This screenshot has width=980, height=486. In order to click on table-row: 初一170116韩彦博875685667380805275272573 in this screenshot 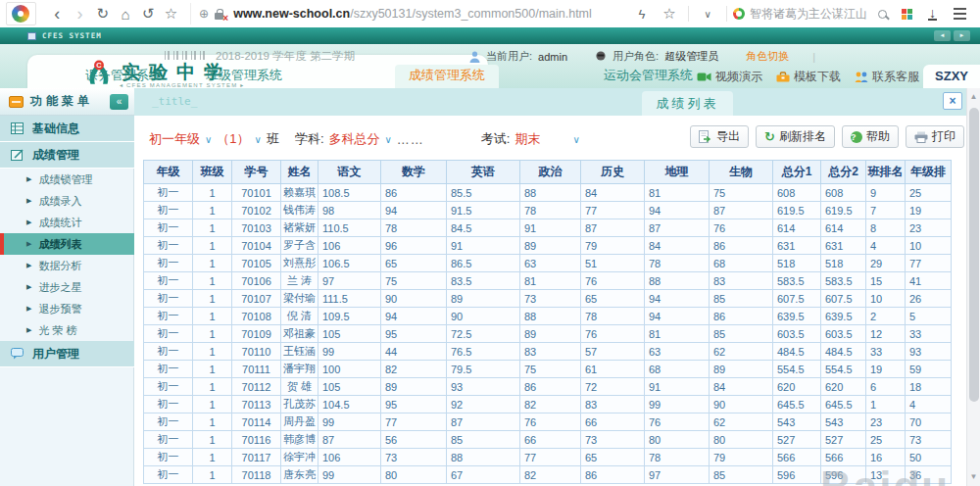, I will do `click(548, 440)`.